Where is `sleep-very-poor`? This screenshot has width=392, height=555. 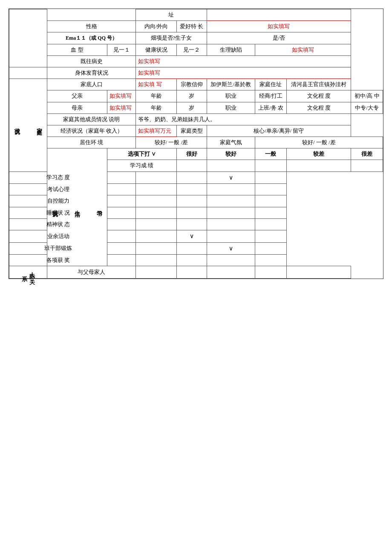
sleep-very-poor is located at coordinates (271, 212).